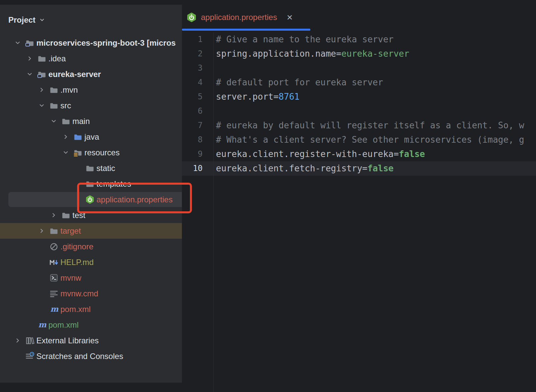 Image resolution: width=536 pixels, height=392 pixels. Describe the element at coordinates (91, 121) in the screenshot. I see `tree-item-main: main` at that location.